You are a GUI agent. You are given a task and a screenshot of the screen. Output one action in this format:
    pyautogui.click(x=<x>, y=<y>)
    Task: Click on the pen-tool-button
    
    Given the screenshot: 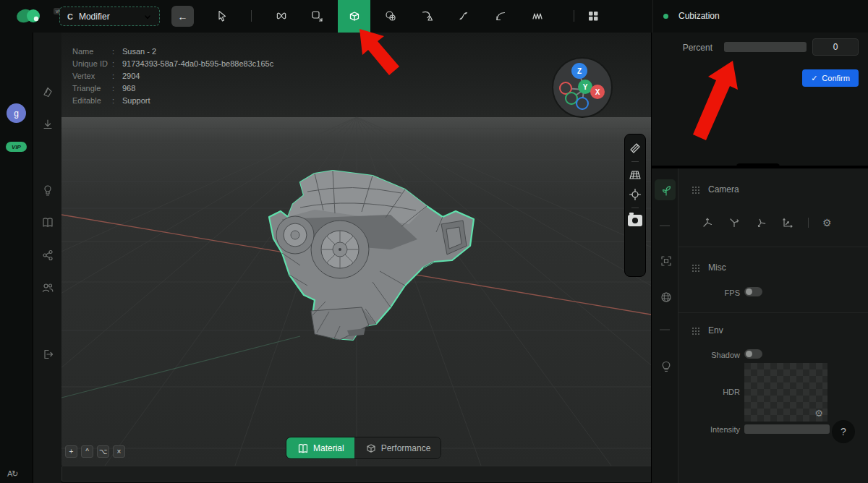 What is the action you would take?
    pyautogui.click(x=48, y=93)
    